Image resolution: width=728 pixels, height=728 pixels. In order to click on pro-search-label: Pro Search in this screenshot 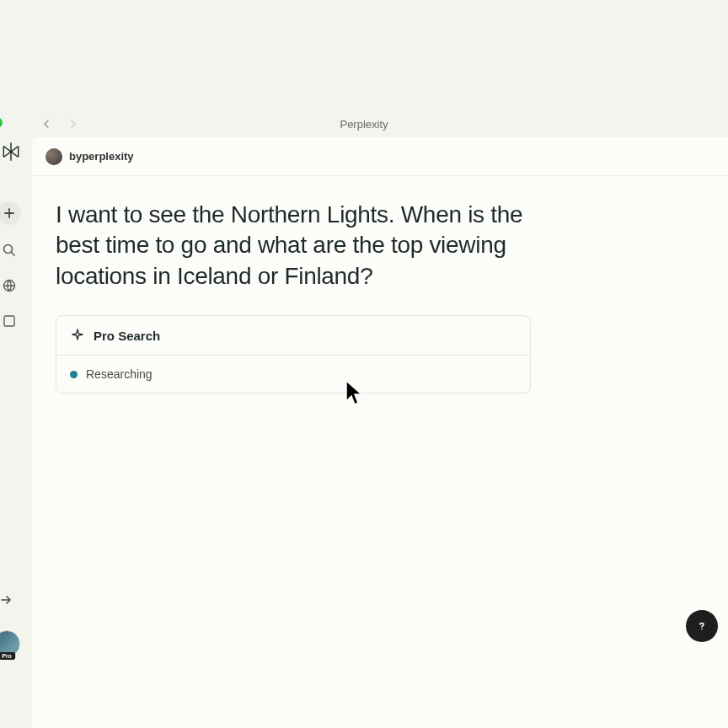, I will do `click(126, 335)`.